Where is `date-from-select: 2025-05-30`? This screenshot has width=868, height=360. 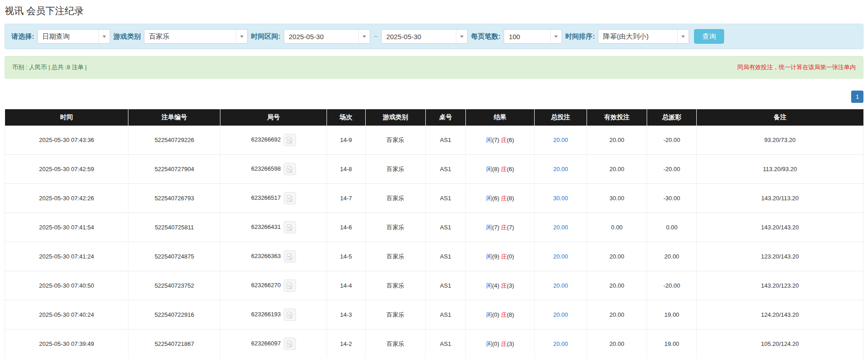
date-from-select: 2025-05-30 is located at coordinates (327, 36).